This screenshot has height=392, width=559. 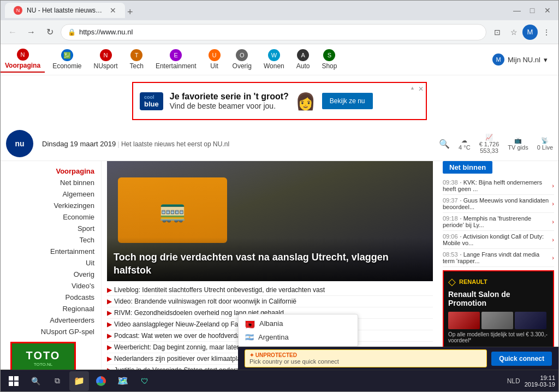 I want to click on nav-icon-auto: A, so click(x=303, y=55).